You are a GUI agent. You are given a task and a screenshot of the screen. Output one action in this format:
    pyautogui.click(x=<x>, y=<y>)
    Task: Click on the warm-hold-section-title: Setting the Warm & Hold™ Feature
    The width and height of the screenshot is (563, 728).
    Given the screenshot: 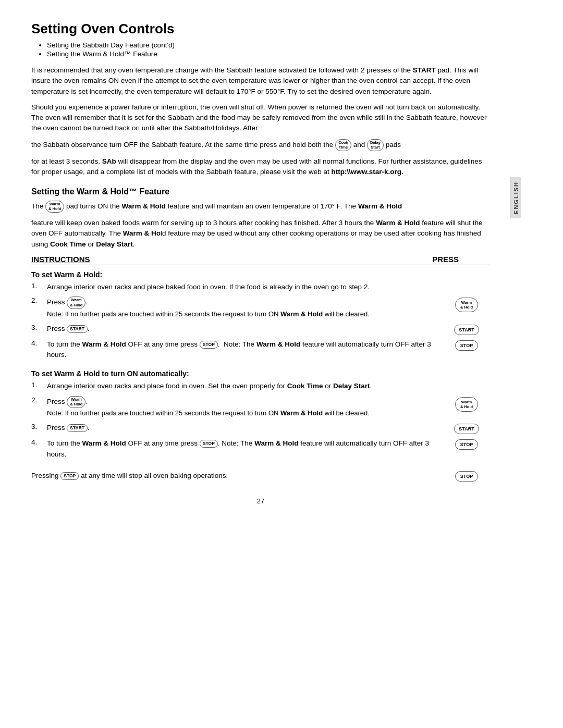 What is the action you would take?
    pyautogui.click(x=261, y=192)
    